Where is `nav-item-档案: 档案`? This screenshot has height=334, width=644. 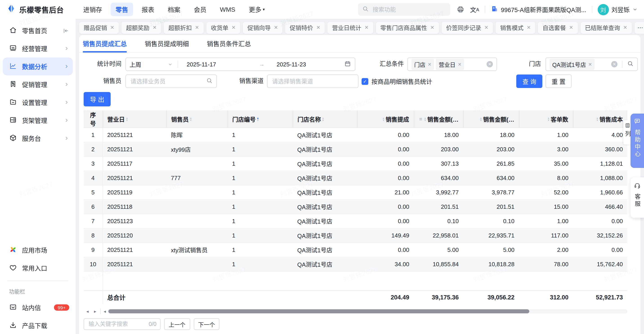 nav-item-档案: 档案 is located at coordinates (174, 9).